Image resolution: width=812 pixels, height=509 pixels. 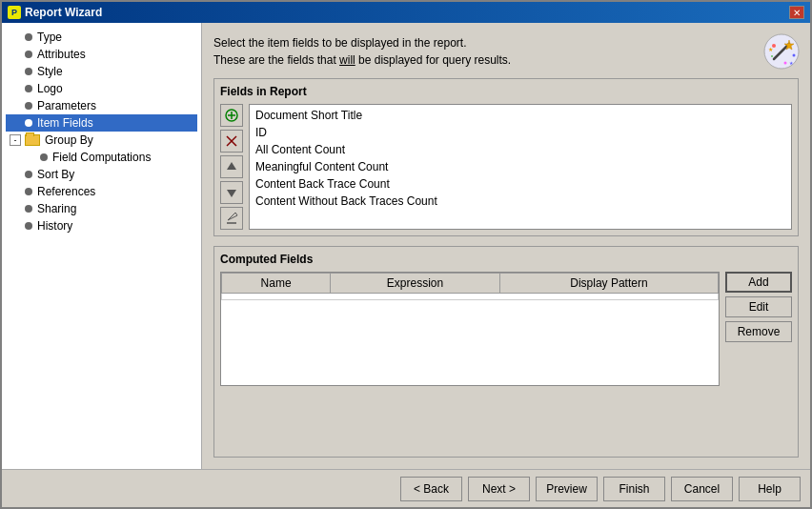 I want to click on sidebar-item-type: Type, so click(x=101, y=37).